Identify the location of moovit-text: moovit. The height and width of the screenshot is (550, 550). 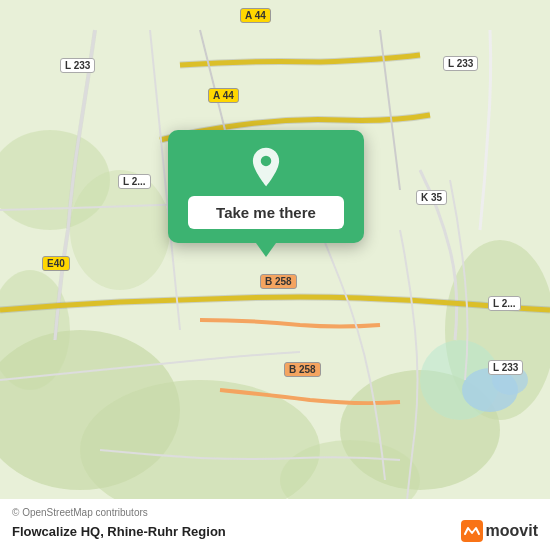
(512, 531).